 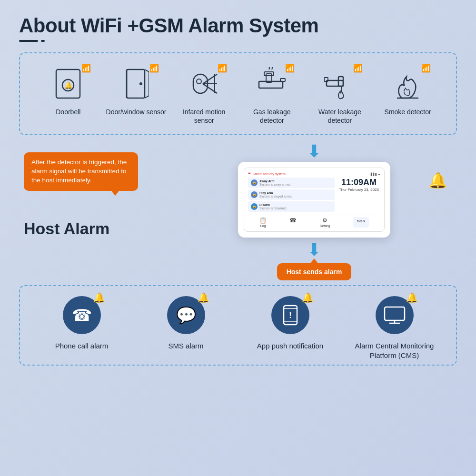 I want to click on screen-logo: ❤ Smart security system, so click(x=267, y=174).